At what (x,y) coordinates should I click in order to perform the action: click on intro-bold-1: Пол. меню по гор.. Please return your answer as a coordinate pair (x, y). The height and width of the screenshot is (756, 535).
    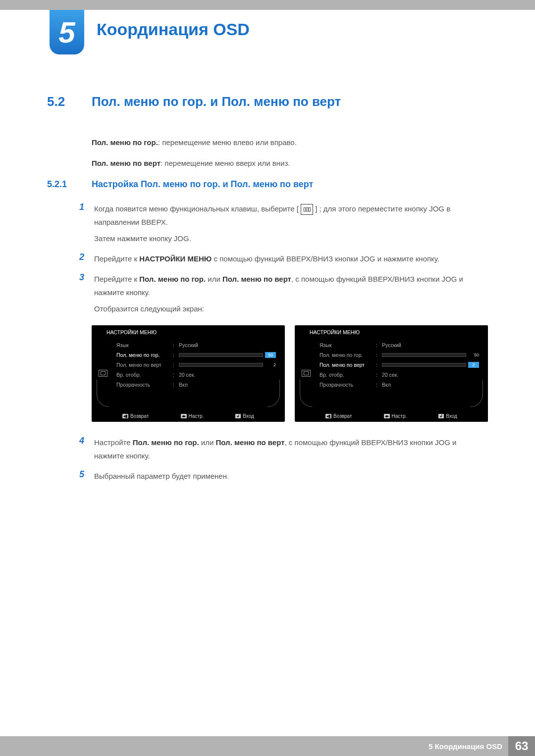
    Looking at the image, I should click on (125, 143).